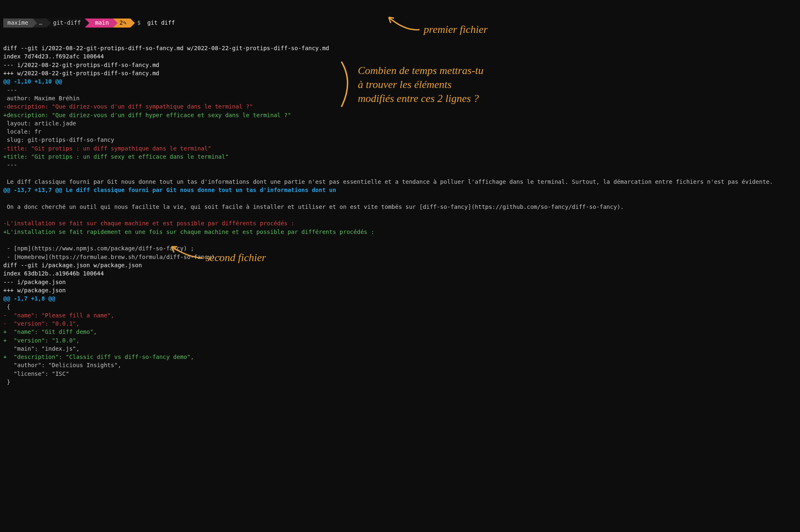 The height and width of the screenshot is (532, 800). What do you see at coordinates (400, 374) in the screenshot?
I see `diff-line: "license": "ISC"` at bounding box center [400, 374].